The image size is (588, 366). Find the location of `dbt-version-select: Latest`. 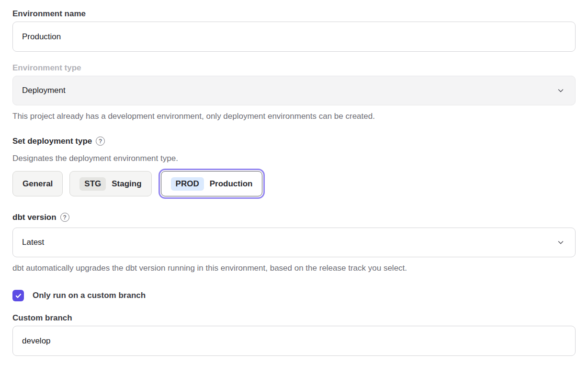

dbt-version-select: Latest is located at coordinates (294, 242).